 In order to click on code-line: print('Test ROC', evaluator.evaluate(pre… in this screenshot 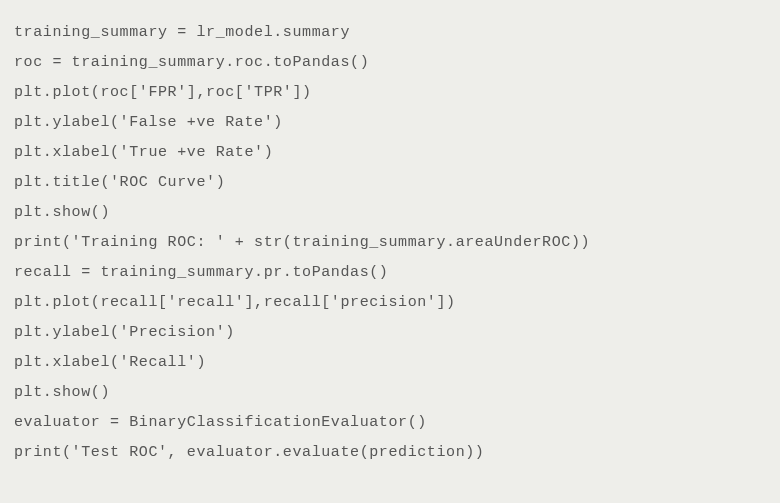, I will do `click(390, 453)`.